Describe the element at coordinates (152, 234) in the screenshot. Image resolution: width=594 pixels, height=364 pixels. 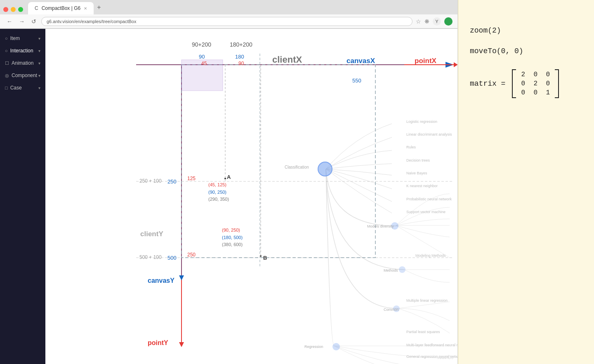
I see `clientY-label: clientY` at that location.